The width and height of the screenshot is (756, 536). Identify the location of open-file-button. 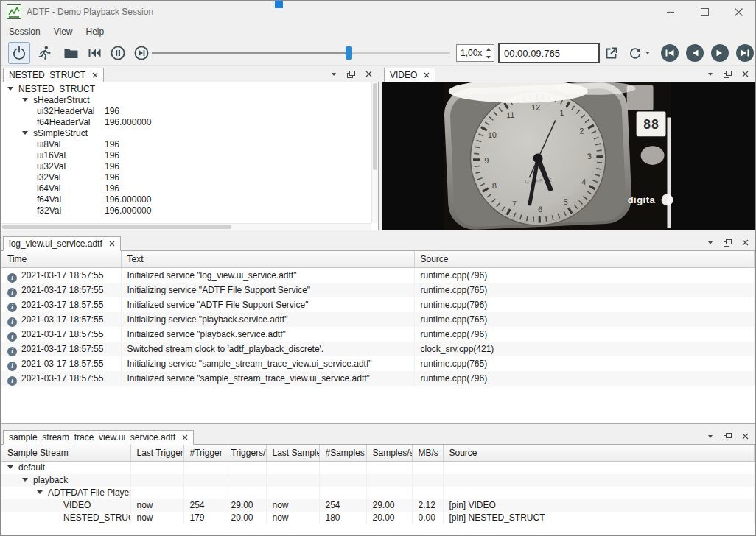
(71, 53).